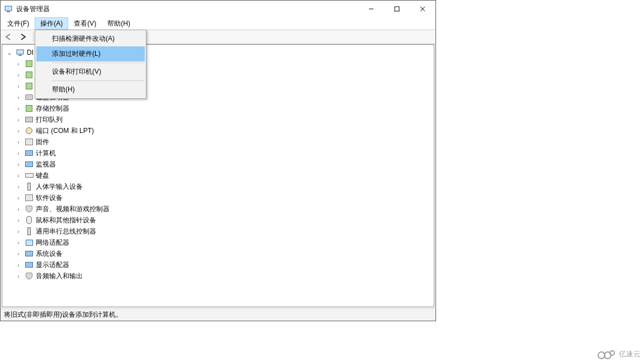 The width and height of the screenshot is (644, 362). I want to click on disk-icon, so click(29, 97).